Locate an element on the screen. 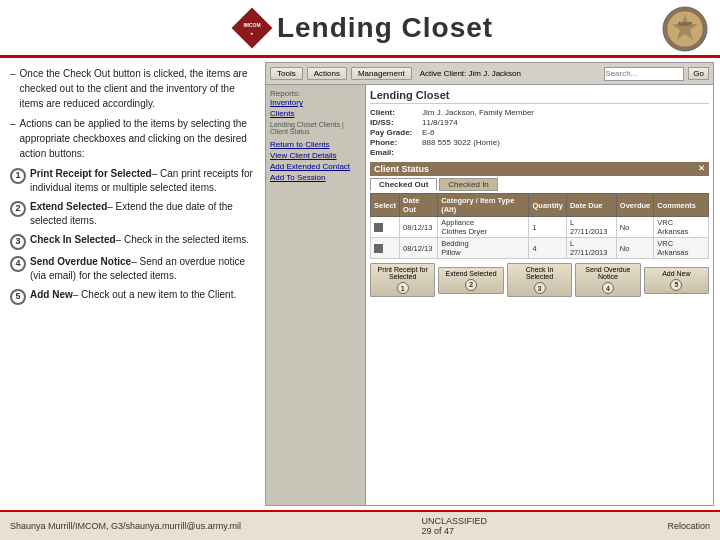 The image size is (720, 540). action-text-5: Add New– Check out a new item to the Cli… is located at coordinates (133, 295).